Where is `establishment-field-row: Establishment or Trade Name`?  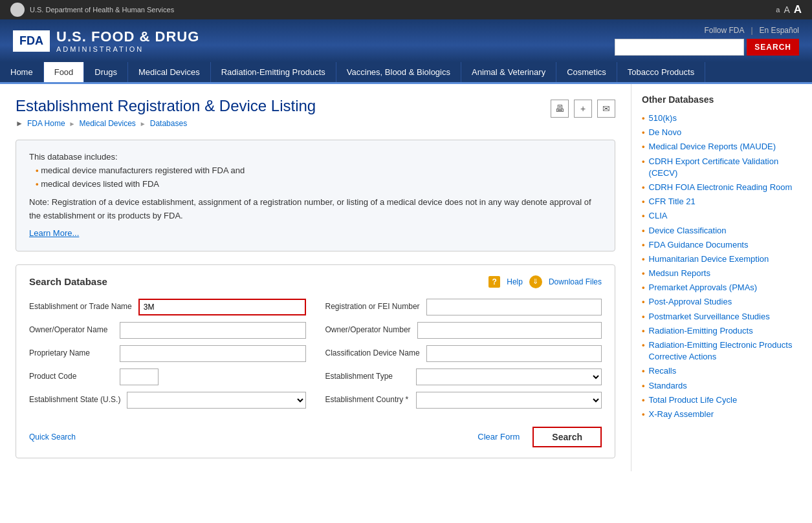 establishment-field-row: Establishment or Trade Name is located at coordinates (168, 307).